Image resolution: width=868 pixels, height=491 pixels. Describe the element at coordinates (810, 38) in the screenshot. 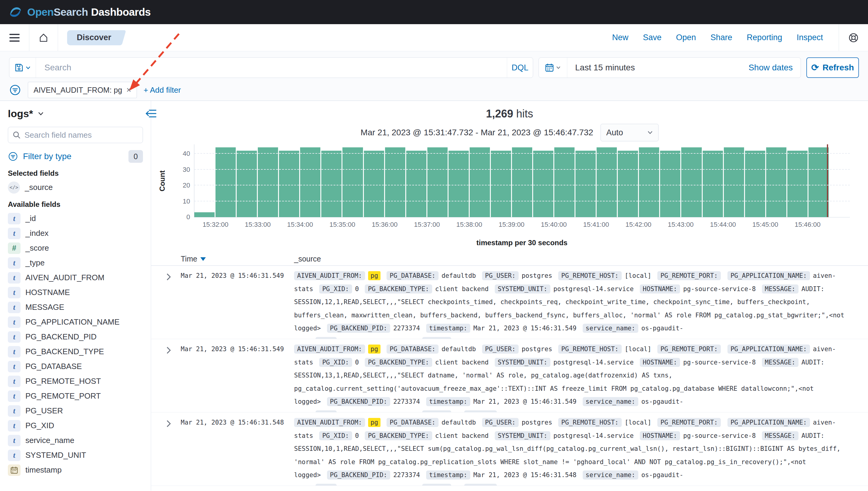

I see `top-menu-inspect: Inspect` at that location.